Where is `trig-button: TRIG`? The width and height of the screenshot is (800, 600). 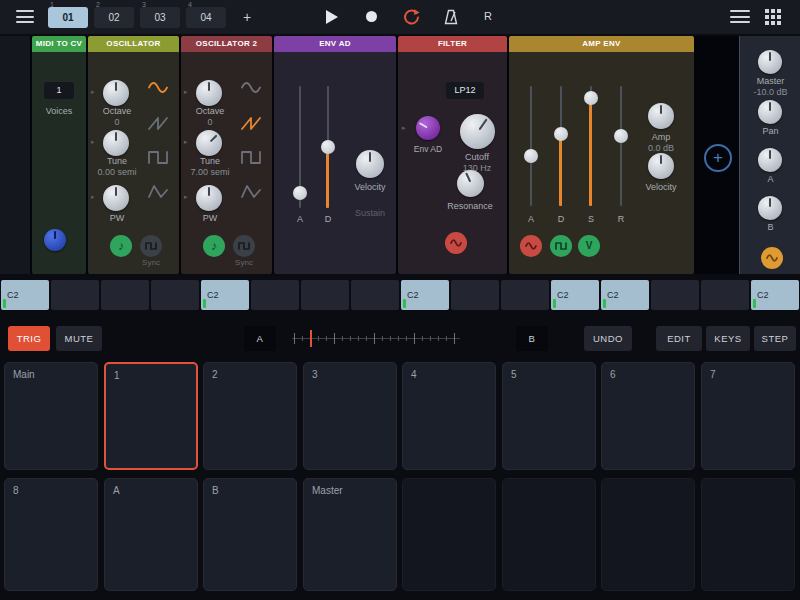 trig-button: TRIG is located at coordinates (29, 338).